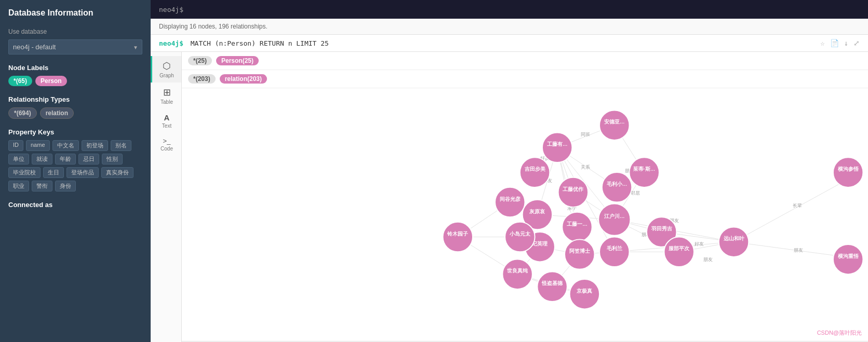  Describe the element at coordinates (662, 228) in the screenshot. I see `node-haneda-label: 羽田秀吉` at that location.